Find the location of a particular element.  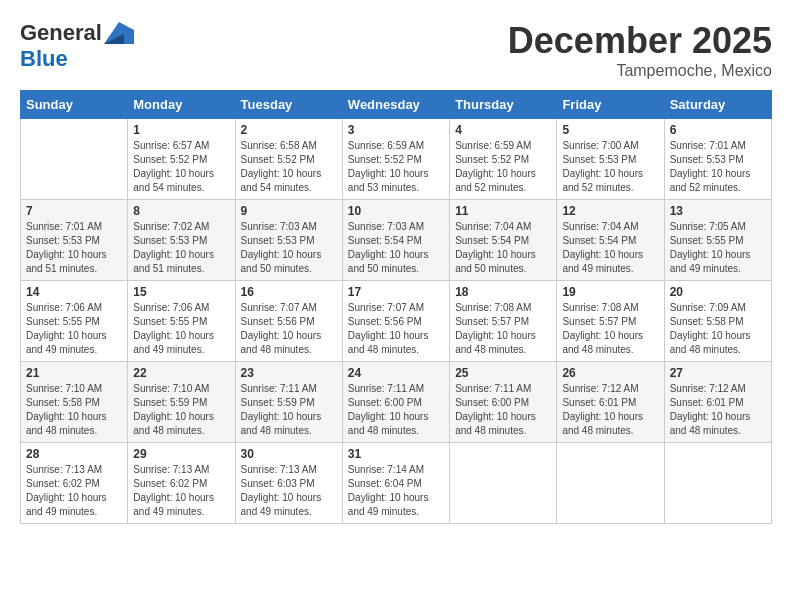

day-info: Sunrise: 7:03 AMSunset: 5:54 PMDaylight:… is located at coordinates (396, 248).